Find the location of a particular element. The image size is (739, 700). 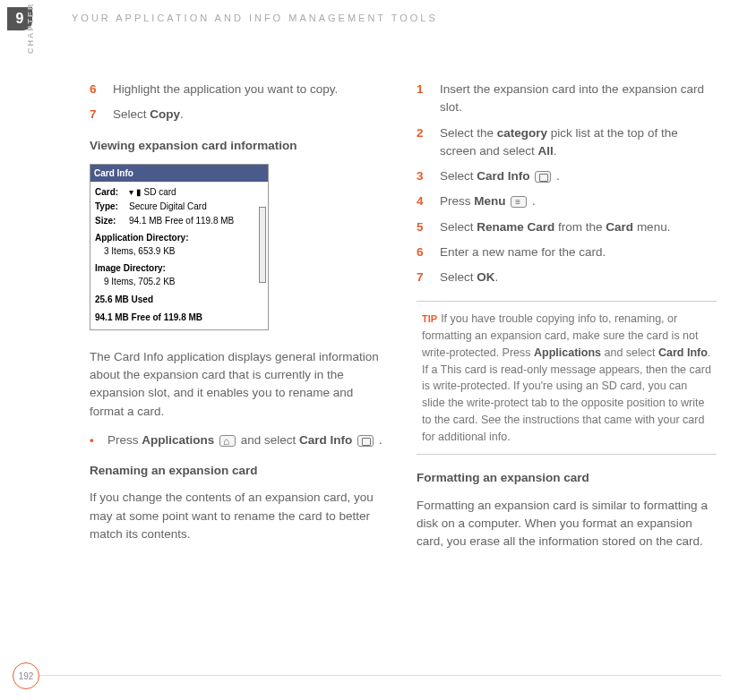

bold-text: category is located at coordinates (522, 132).